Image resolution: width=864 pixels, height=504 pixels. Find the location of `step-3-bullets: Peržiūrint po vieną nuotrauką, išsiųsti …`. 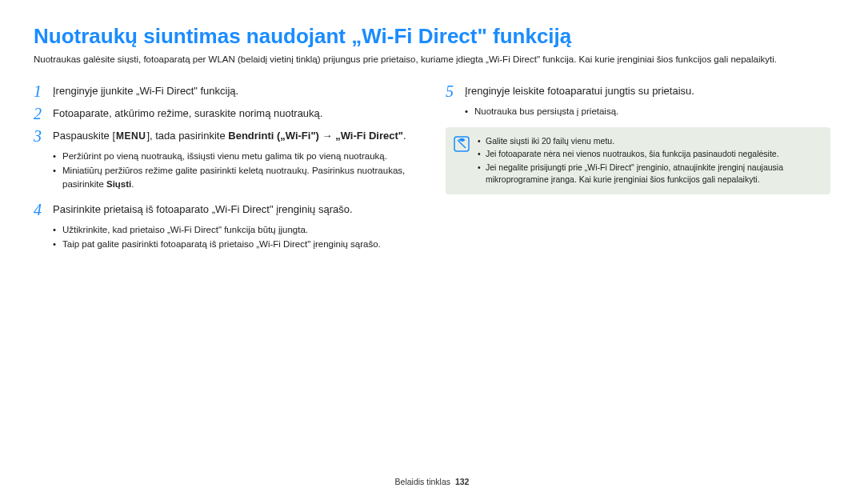

step-3-bullets: Peržiūrint po vieną nuotrauką, išsiųsti … is located at coordinates (235, 170).